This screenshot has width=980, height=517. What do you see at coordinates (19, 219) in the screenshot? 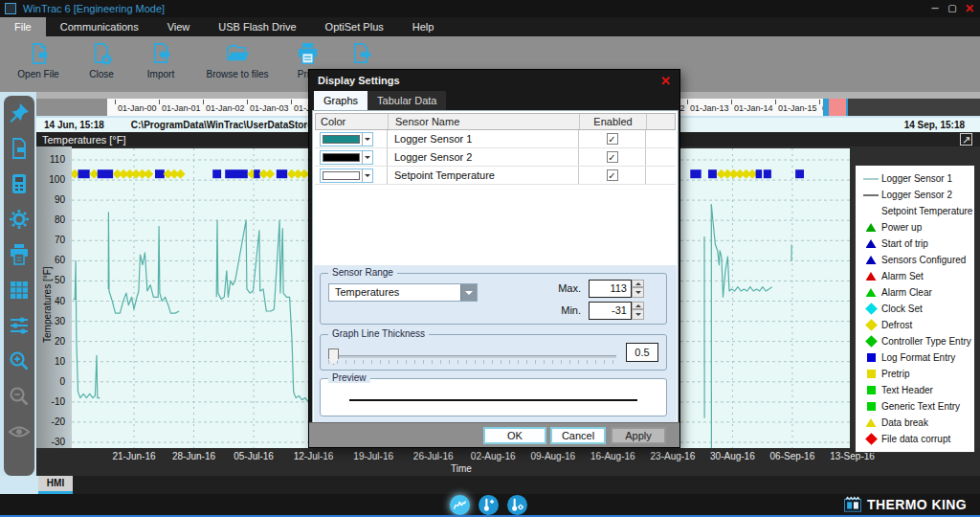
I see `gear-icon` at bounding box center [19, 219].